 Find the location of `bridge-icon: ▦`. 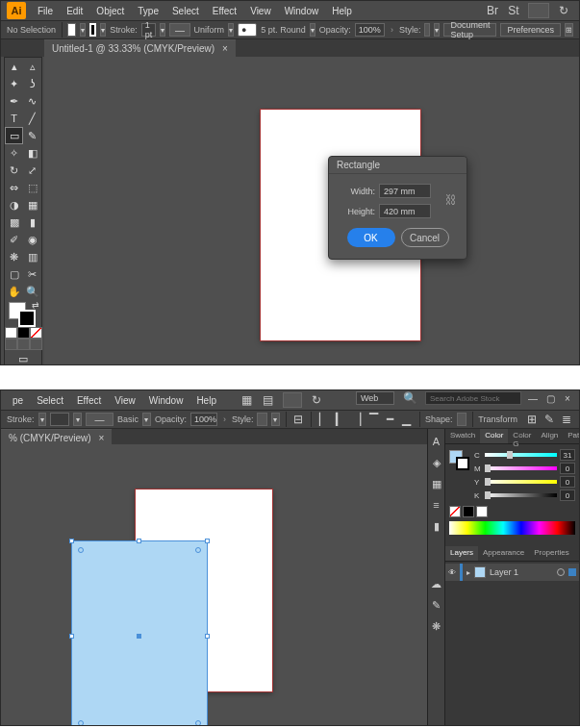

bridge-icon: ▦ is located at coordinates (247, 400).